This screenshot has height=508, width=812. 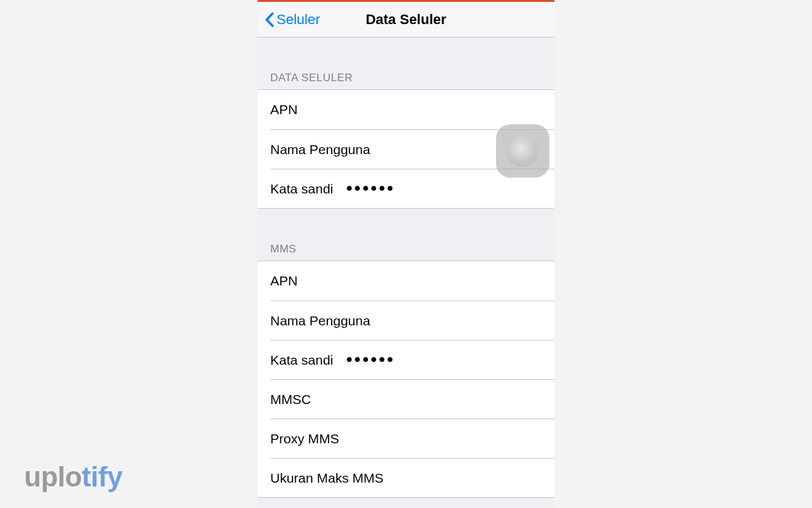 What do you see at coordinates (53, 477) in the screenshot?
I see `watermark-part1: uplo` at bounding box center [53, 477].